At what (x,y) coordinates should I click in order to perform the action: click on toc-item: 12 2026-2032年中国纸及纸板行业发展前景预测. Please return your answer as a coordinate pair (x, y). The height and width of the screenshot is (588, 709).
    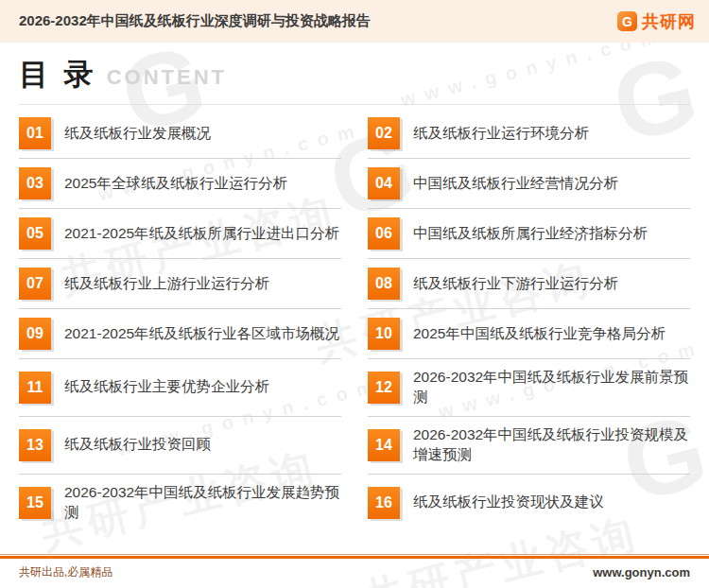
    Looking at the image, I should click on (529, 388).